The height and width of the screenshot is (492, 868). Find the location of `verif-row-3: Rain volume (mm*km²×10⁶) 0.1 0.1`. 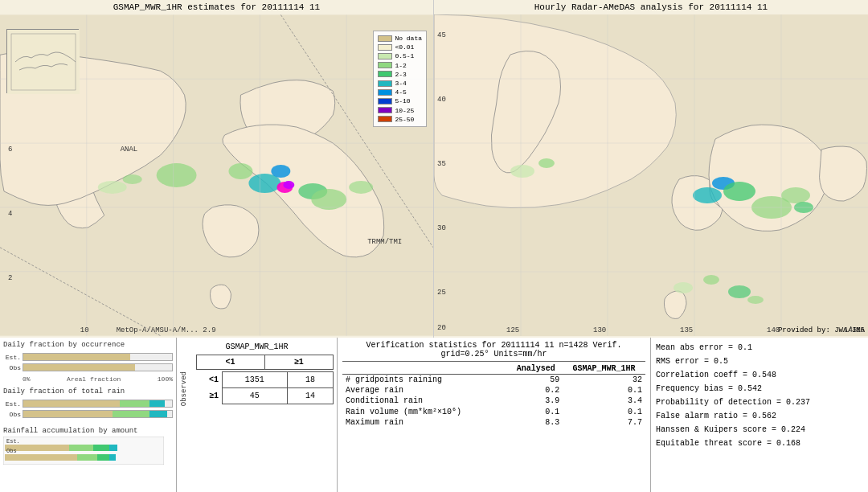

verif-row-3: Rain volume (mm*km²×10⁶) 0.1 0.1 is located at coordinates (493, 412).